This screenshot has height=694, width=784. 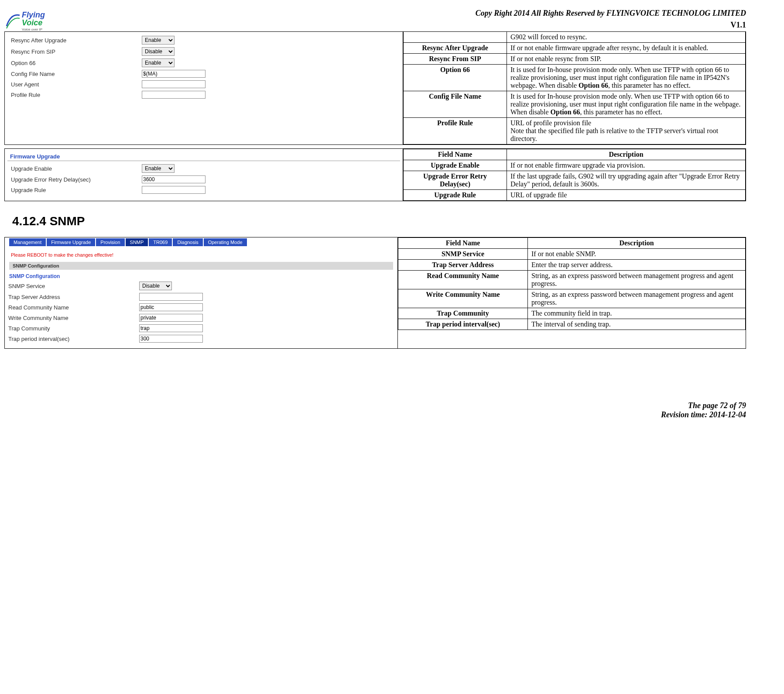 What do you see at coordinates (171, 307) in the screenshot?
I see `read-community-input` at bounding box center [171, 307].